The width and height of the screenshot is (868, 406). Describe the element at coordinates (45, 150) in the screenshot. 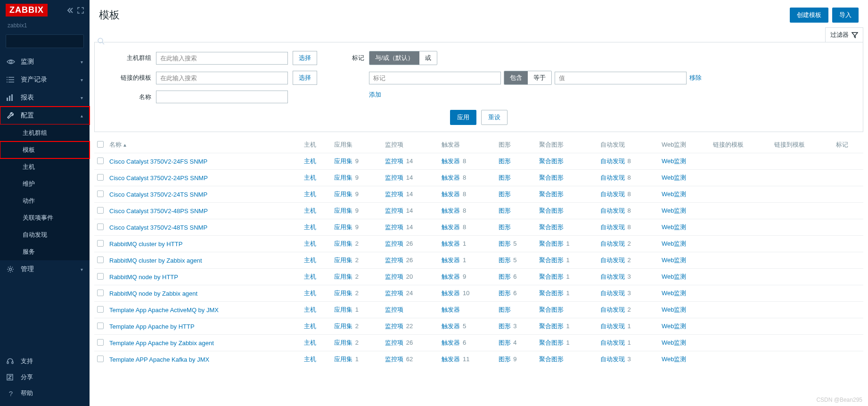

I see `sub-templates: 模板` at that location.